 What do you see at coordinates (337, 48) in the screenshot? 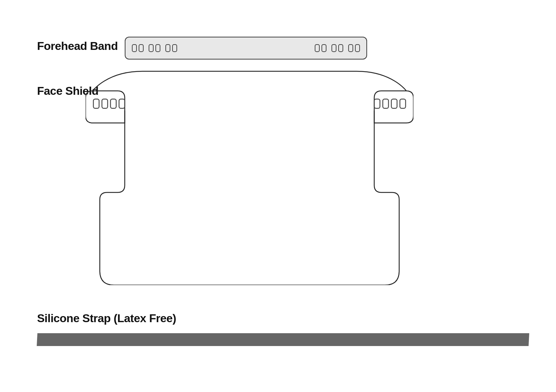
I see `forehead-band-right-holes` at bounding box center [337, 48].